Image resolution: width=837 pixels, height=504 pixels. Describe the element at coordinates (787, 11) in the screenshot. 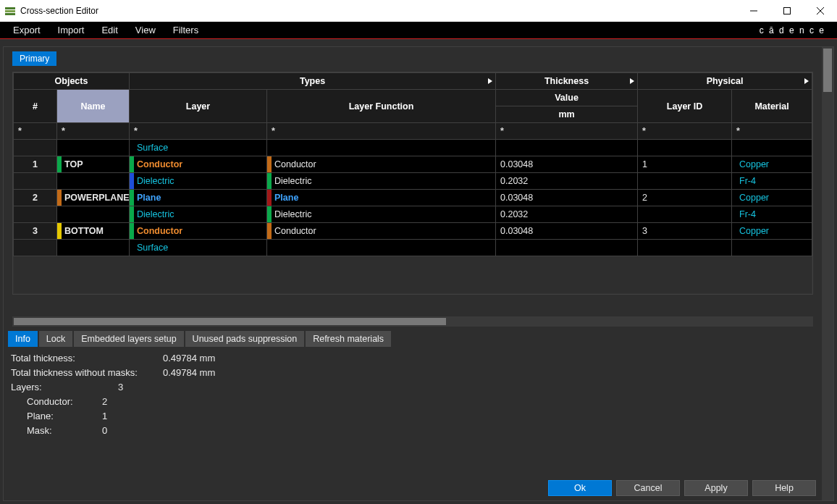

I see `maximize-button` at that location.